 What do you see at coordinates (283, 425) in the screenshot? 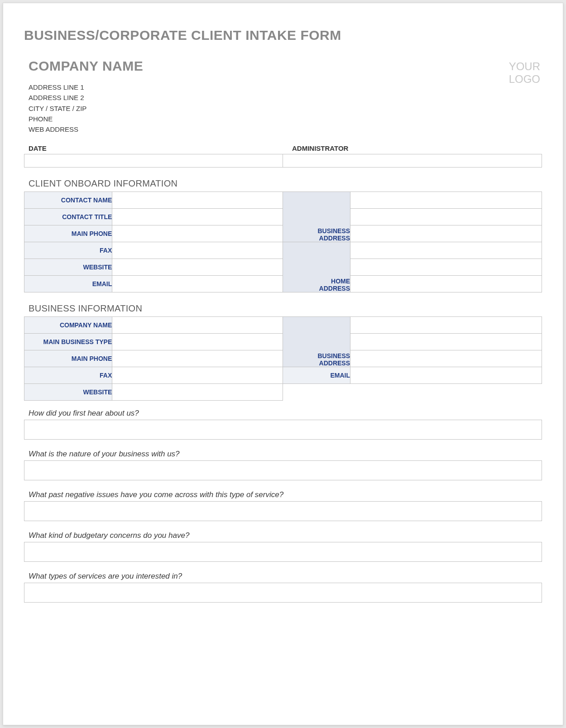
I see `question-block-1: How did you first hear about us?` at bounding box center [283, 425].